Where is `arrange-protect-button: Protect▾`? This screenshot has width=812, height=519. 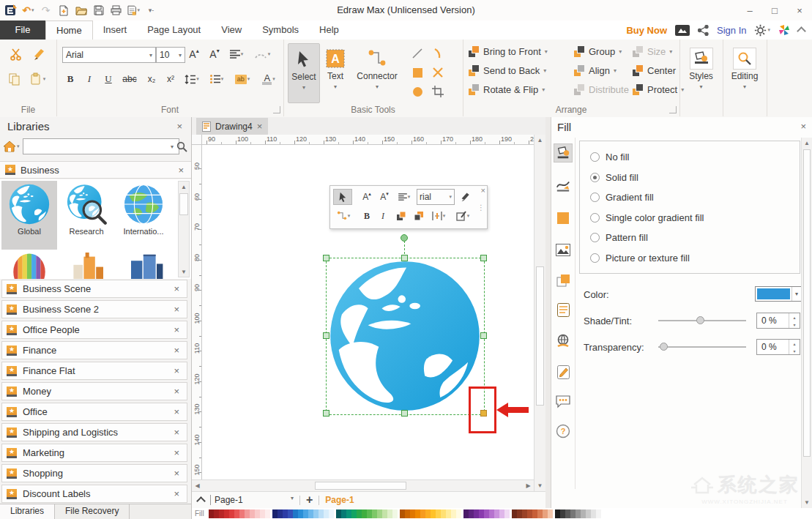
arrange-protect-button: Protect▾ is located at coordinates (658, 89).